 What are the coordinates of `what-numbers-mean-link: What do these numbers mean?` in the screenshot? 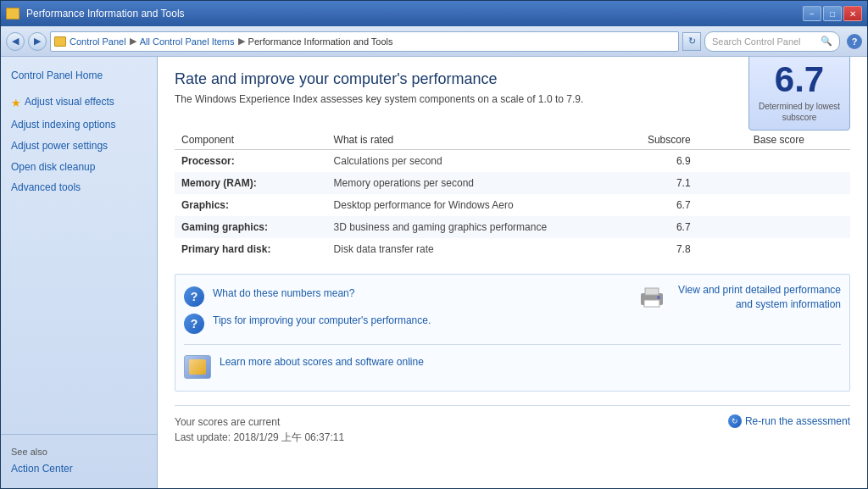 It's located at (283, 293).